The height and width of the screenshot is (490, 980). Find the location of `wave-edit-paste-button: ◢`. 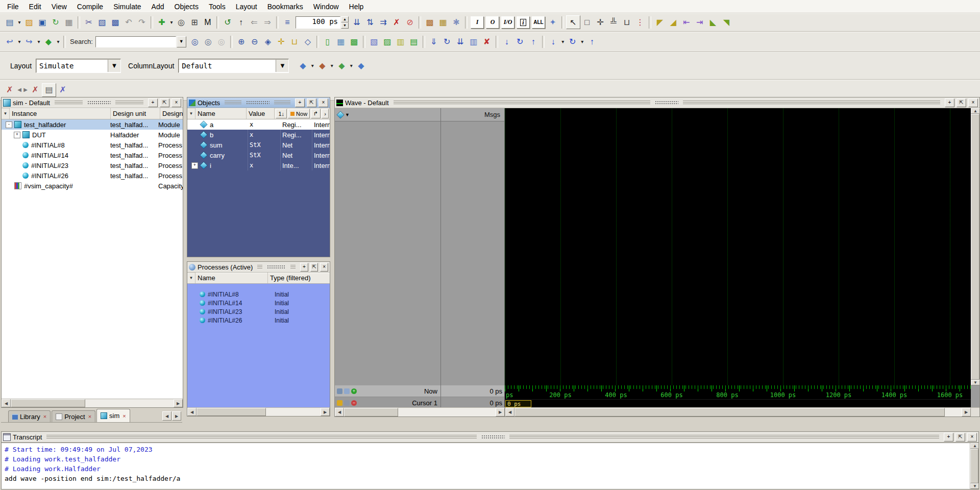

wave-edit-paste-button: ◢ is located at coordinates (673, 22).